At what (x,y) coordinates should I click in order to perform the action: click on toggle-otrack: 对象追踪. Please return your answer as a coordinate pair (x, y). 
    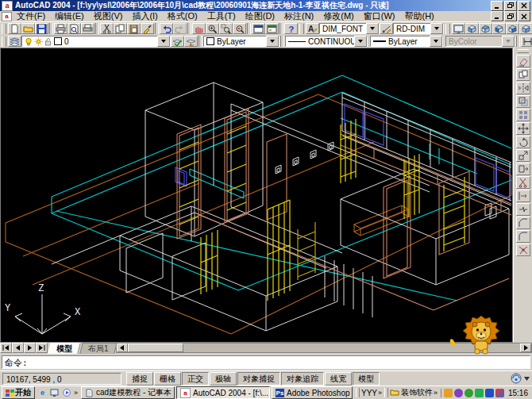
    Looking at the image, I should click on (303, 379).